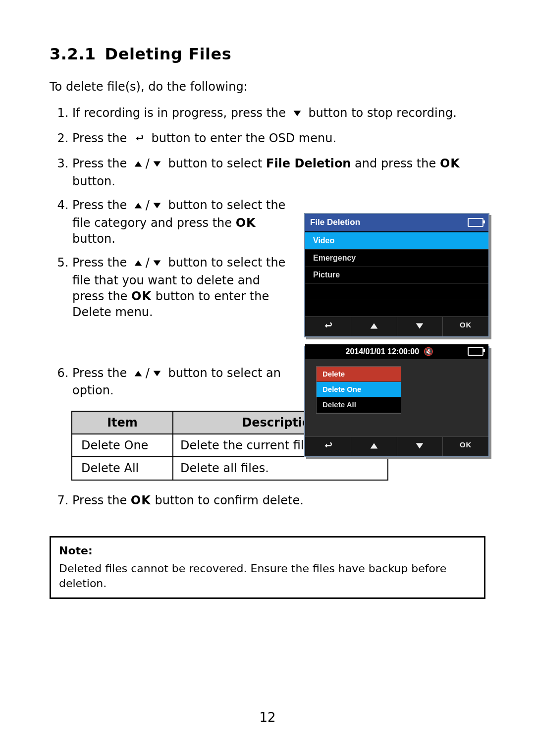 The height and width of the screenshot is (756, 535). I want to click on intro-text: To delete file(s), do the following:, so click(268, 87).